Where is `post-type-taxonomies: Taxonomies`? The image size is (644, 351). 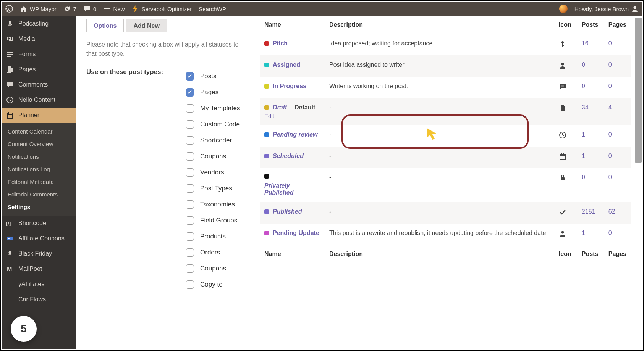 post-type-taxonomies: Taxonomies is located at coordinates (218, 204).